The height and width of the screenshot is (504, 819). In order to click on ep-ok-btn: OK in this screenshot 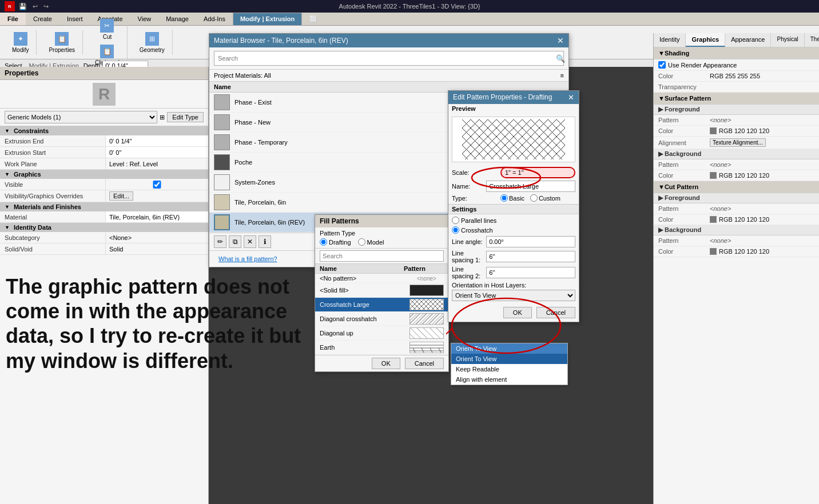, I will do `click(518, 313)`.